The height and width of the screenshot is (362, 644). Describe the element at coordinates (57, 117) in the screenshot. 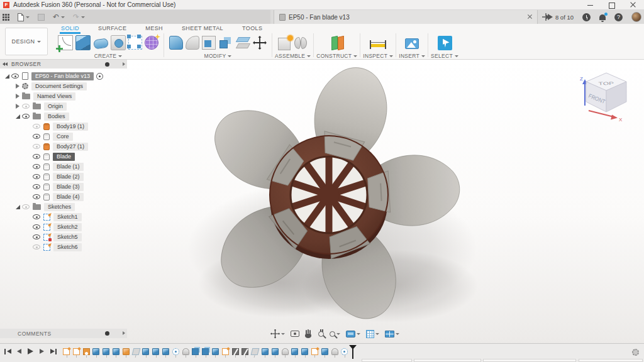

I see `tree-item-label: Bodies` at that location.